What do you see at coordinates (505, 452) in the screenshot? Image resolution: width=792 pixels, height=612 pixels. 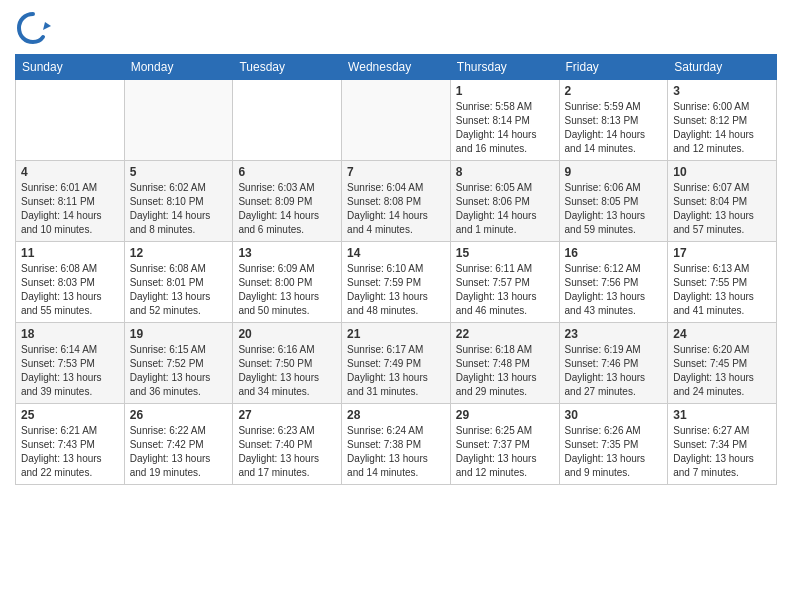 I see `day-info: Sunrise: 6:25 AM Sunset: 7:37 PM Dayligh…` at bounding box center [505, 452].